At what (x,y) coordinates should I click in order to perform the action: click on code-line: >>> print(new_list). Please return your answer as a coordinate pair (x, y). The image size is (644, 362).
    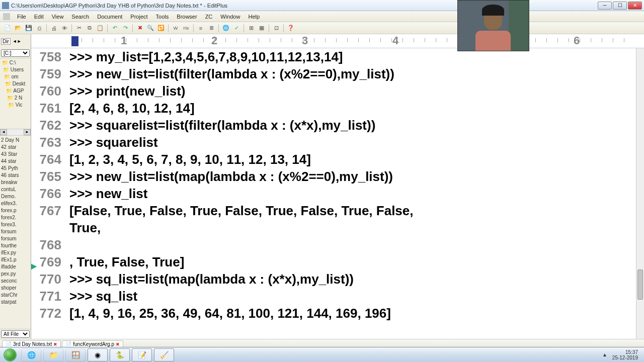
    Looking at the image, I should click on (352, 91).